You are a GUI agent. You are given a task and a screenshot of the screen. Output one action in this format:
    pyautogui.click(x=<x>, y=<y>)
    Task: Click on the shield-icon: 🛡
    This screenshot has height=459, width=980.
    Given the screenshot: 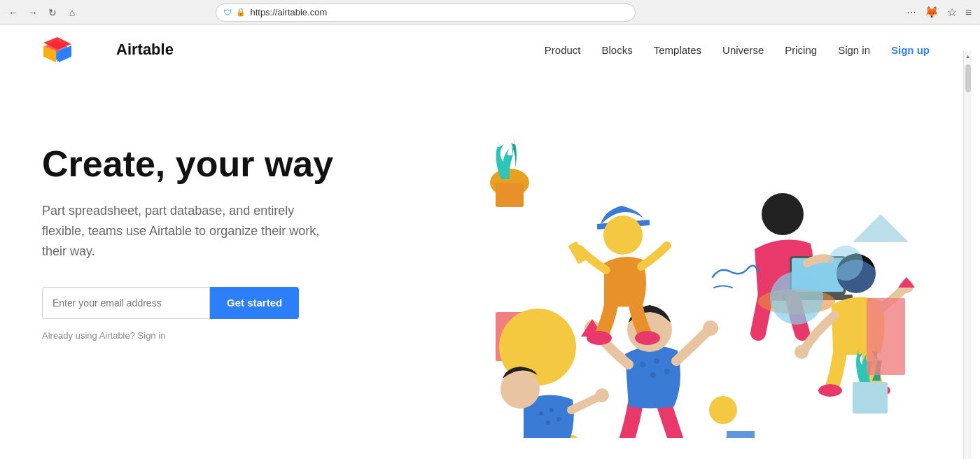 What is the action you would take?
    pyautogui.click(x=227, y=13)
    